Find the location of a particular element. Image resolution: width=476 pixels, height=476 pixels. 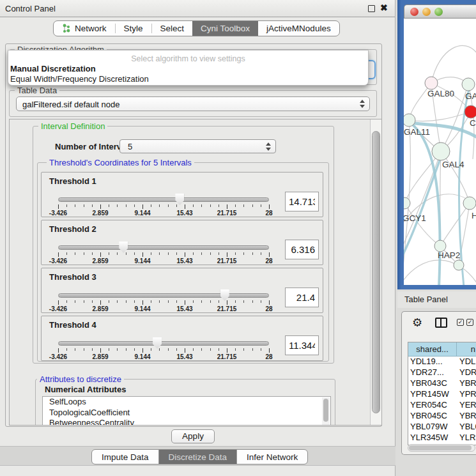

scale-tick-label: 15.43 is located at coordinates (184, 309).